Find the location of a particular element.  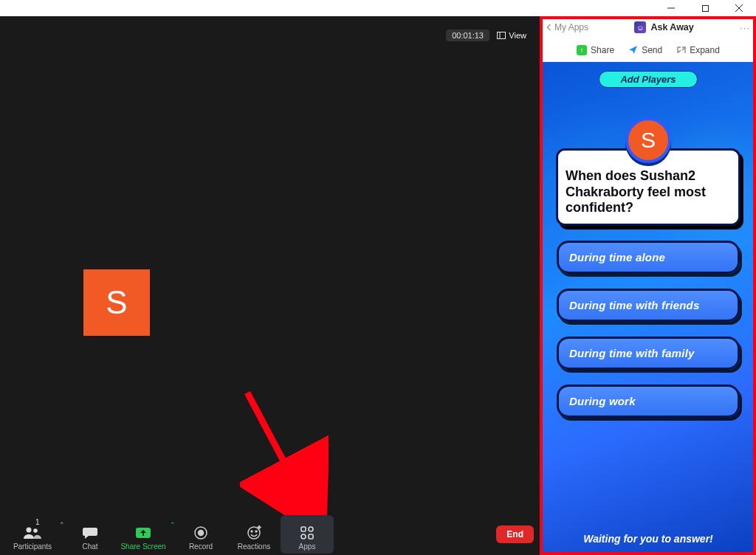

share-screen-label: Share Screen is located at coordinates (143, 546).